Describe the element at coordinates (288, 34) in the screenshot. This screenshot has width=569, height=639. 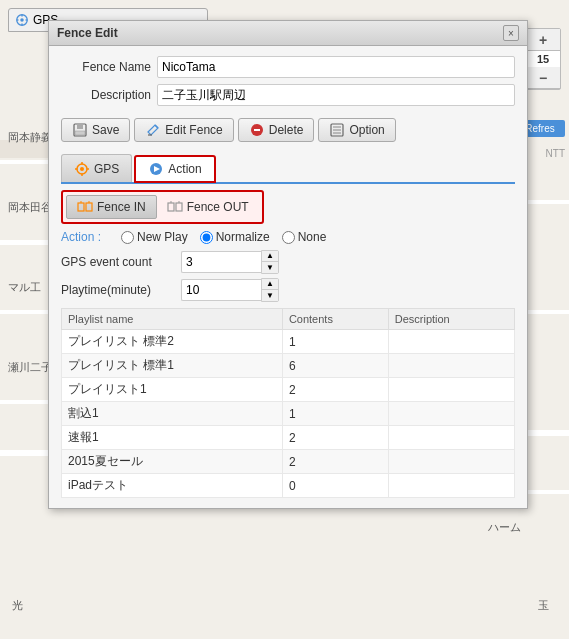
I see `dialog-titlebar: Fence Edit ×` at that location.